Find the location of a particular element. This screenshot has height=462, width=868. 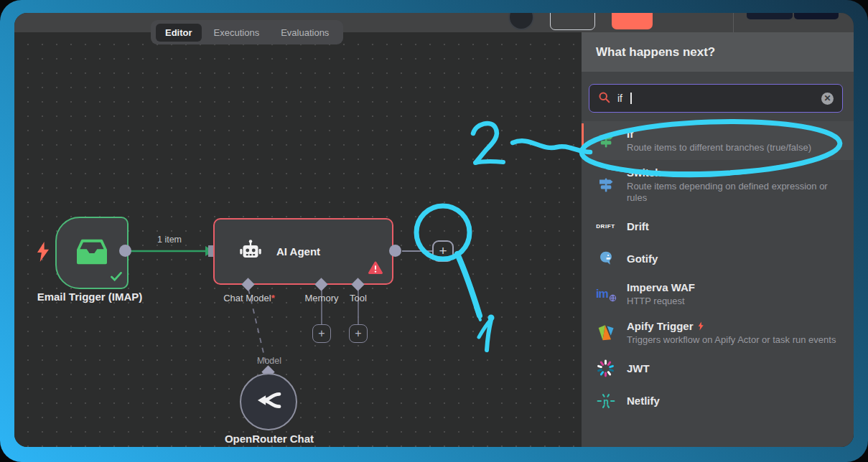

node-item-name: Apify Trigger is located at coordinates (731, 326).